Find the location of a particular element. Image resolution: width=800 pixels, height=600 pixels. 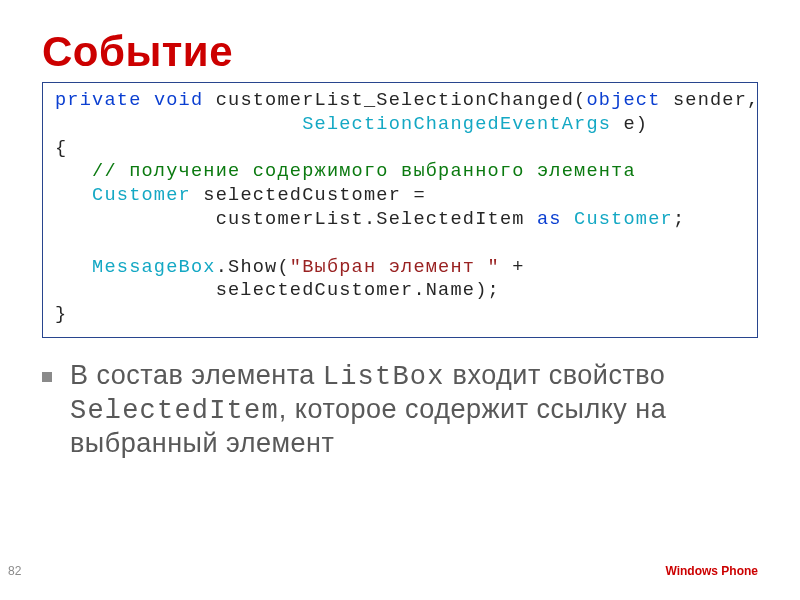

code-show: .Show( is located at coordinates (253, 268).